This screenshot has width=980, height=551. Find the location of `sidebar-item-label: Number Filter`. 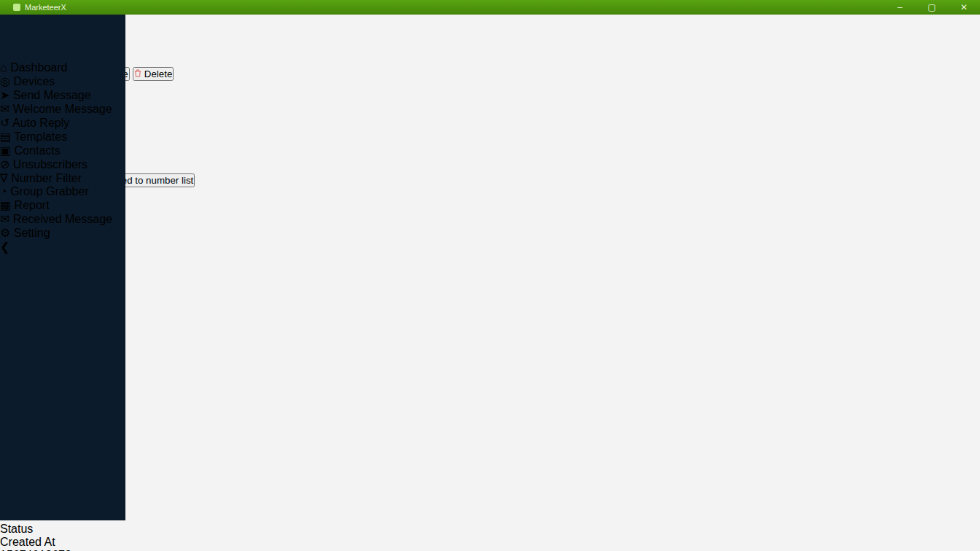

sidebar-item-label: Number Filter is located at coordinates (47, 178).